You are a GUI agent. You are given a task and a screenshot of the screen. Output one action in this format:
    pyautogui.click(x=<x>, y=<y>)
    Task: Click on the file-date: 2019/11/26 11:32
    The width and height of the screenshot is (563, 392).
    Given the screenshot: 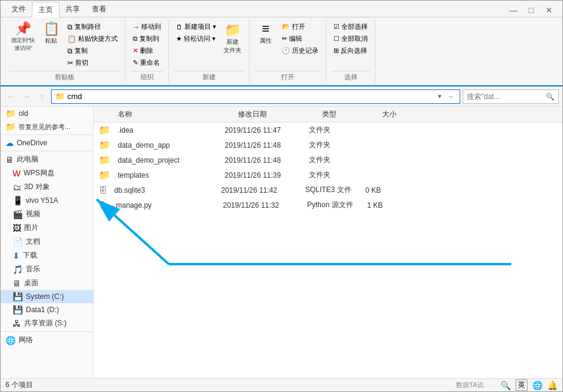 What is the action you would take?
    pyautogui.click(x=260, y=205)
    